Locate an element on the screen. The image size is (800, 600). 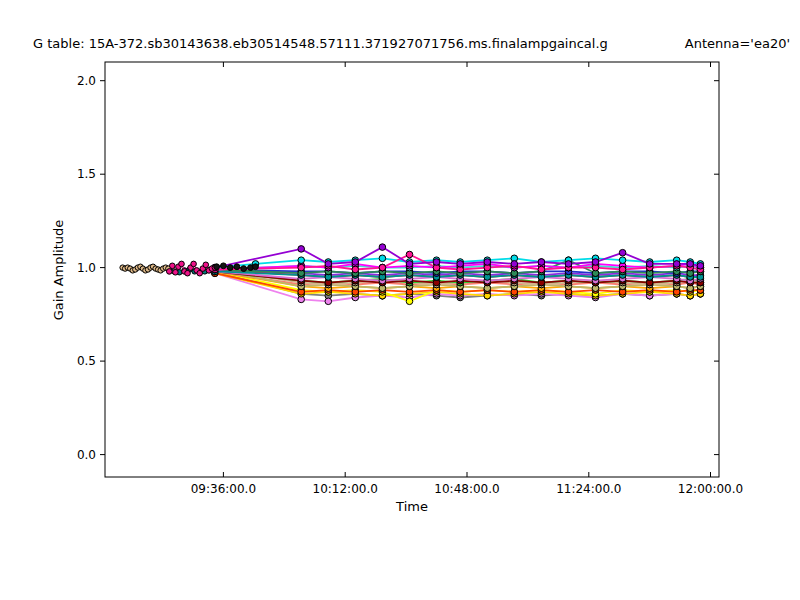
x-tick-label: 12:00:00.0 is located at coordinates (710, 489).